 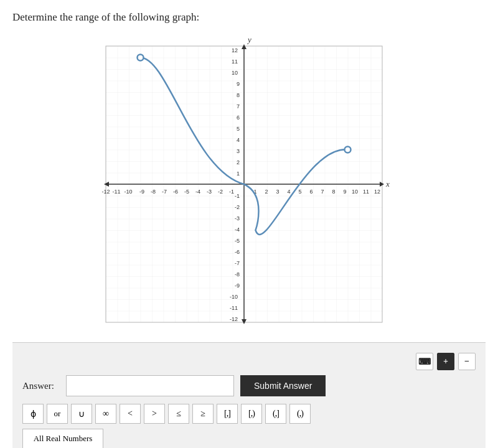 I want to click on answer-input, so click(x=150, y=386).